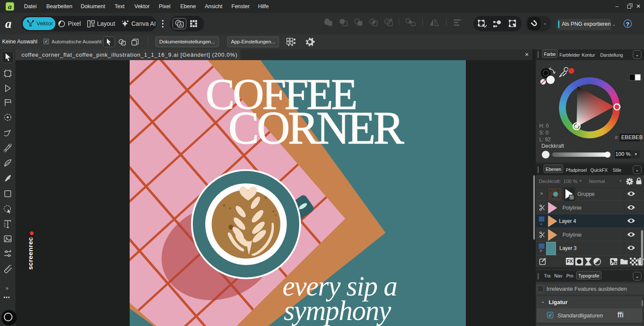 This screenshot has height=326, width=644. What do you see at coordinates (180, 25) in the screenshot?
I see `svg-text: A` at bounding box center [180, 25].